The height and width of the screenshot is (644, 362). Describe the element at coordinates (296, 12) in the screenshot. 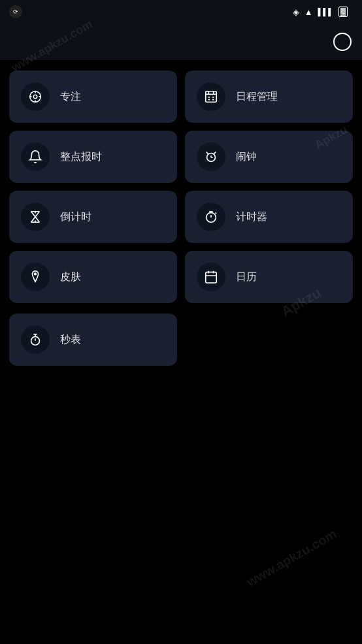

I see `location-icon: ◈` at that location.